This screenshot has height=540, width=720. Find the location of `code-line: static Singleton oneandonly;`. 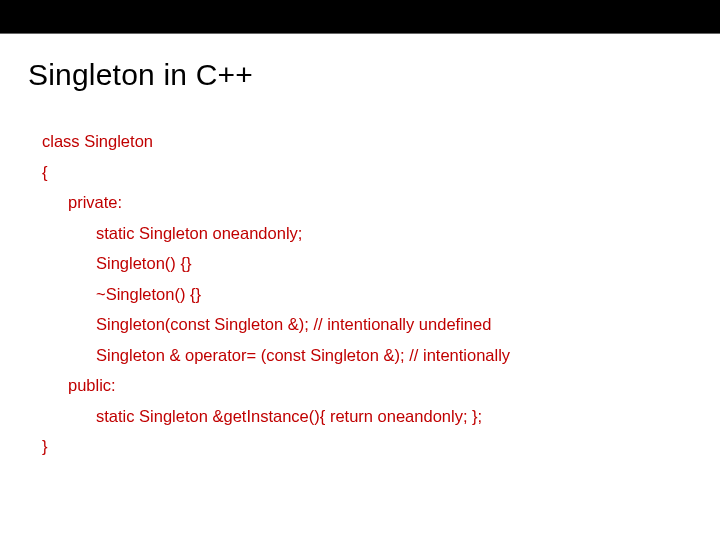

code-line: static Singleton oneandonly; is located at coordinates (362, 234).